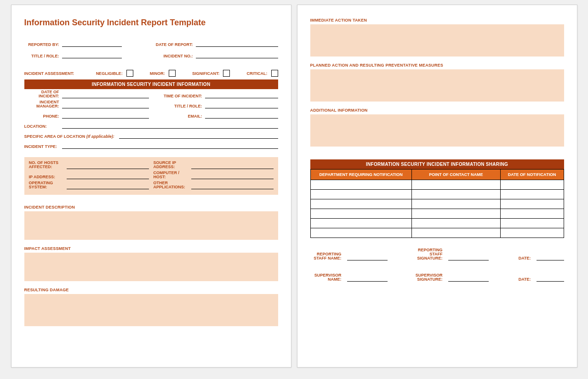 This screenshot has height=379, width=588. What do you see at coordinates (516, 258) in the screenshot?
I see `label-date-1: DATE:` at bounding box center [516, 258].